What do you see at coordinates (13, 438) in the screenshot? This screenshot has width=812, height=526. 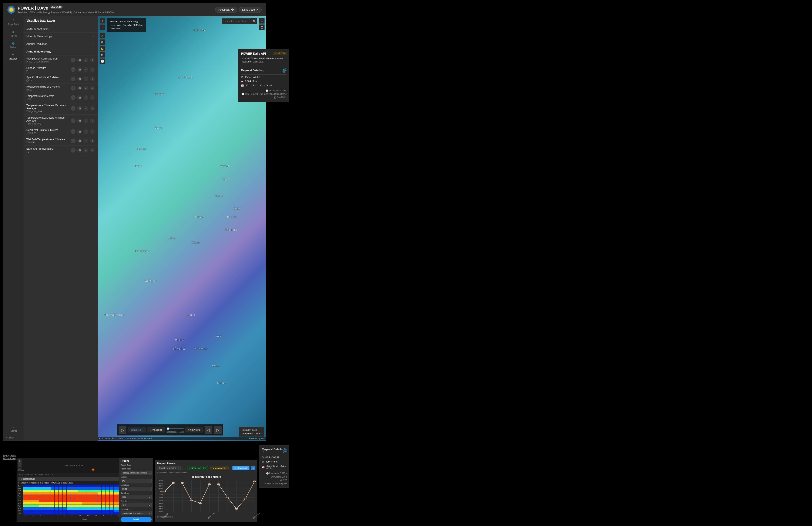 I see `collapse-button: ‹‹Collap` at bounding box center [13, 438].